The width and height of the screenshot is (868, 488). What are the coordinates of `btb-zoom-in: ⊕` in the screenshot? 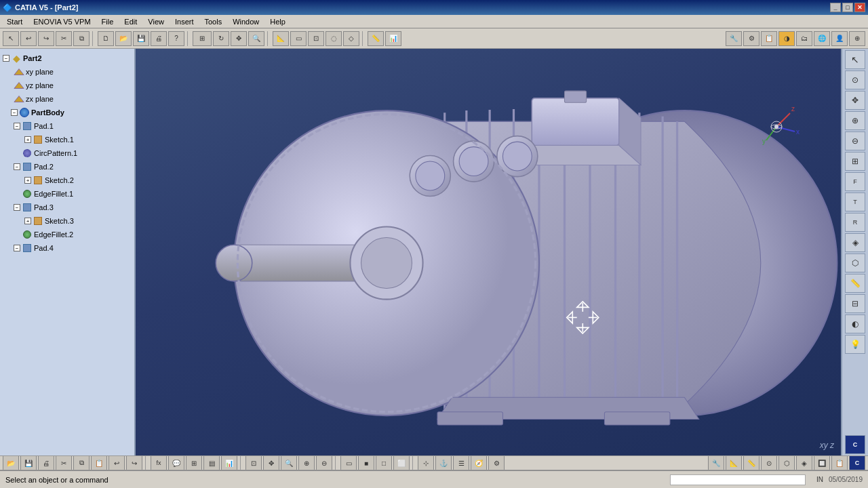 It's located at (307, 463).